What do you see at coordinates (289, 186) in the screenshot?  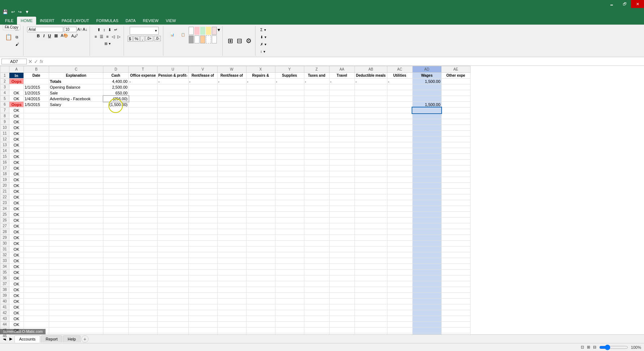 I see `cell-20-Y` at bounding box center [289, 186].